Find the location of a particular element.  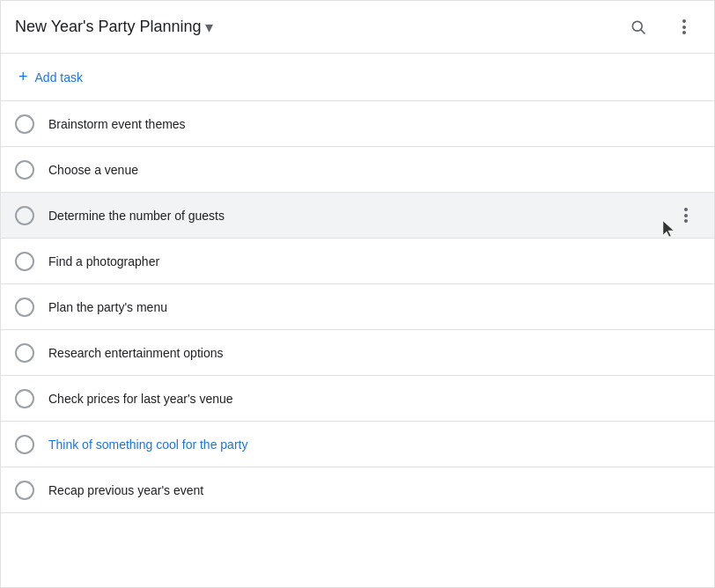

task-more-button is located at coordinates (686, 216).